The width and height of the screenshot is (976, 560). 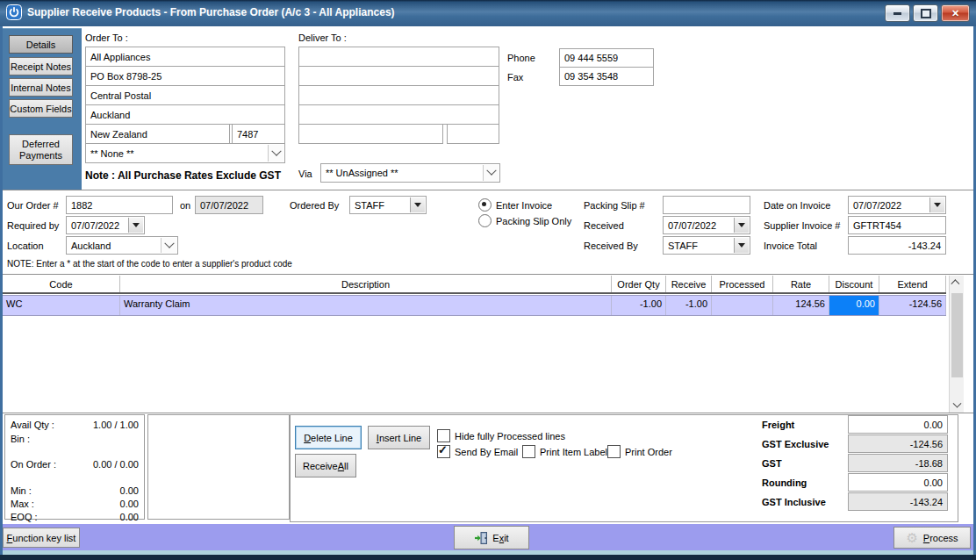 What do you see at coordinates (897, 205) in the screenshot?
I see `date-on-invoice-dropdown: 07/07/2022` at bounding box center [897, 205].